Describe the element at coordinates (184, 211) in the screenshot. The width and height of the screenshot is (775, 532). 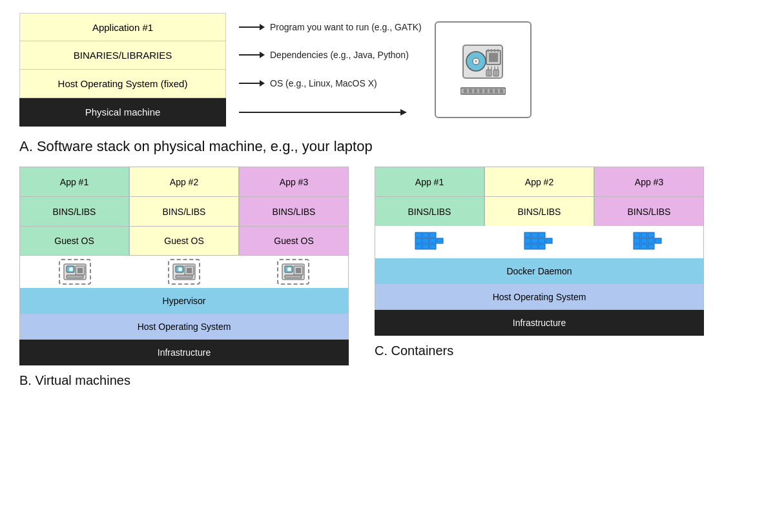
I see `vm-col-yellow: App #2 BINS/LIBS Guest OS` at that location.